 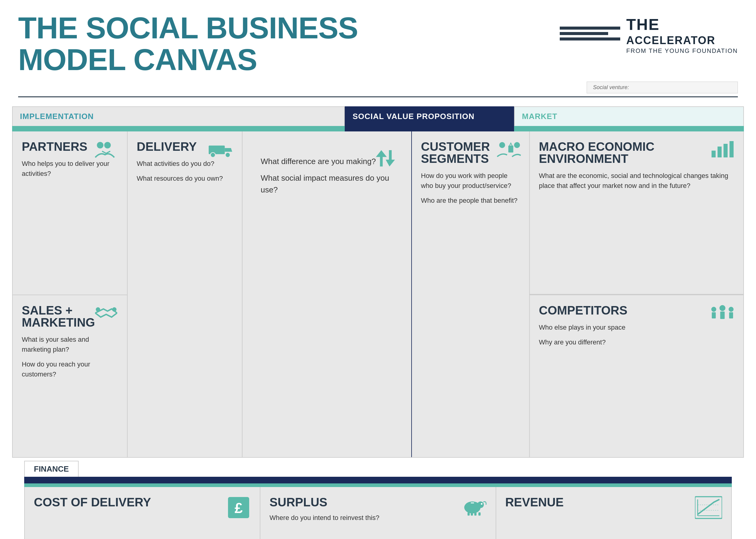 What do you see at coordinates (682, 40) in the screenshot?
I see `logo-accelerator: ACCELERATOR` at bounding box center [682, 40].